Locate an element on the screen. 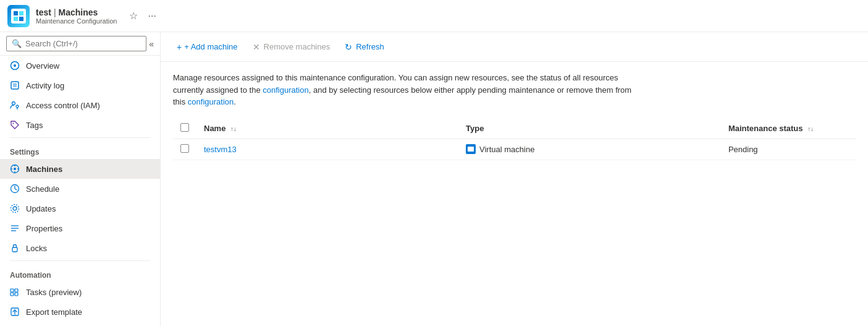  select-all-checkbox is located at coordinates (185, 127).